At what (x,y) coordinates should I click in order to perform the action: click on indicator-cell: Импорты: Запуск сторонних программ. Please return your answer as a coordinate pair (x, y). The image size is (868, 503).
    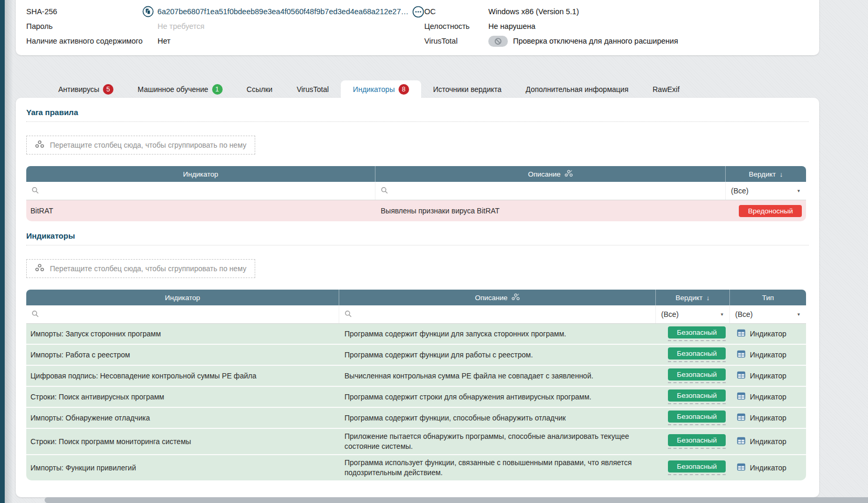
    Looking at the image, I should click on (183, 334).